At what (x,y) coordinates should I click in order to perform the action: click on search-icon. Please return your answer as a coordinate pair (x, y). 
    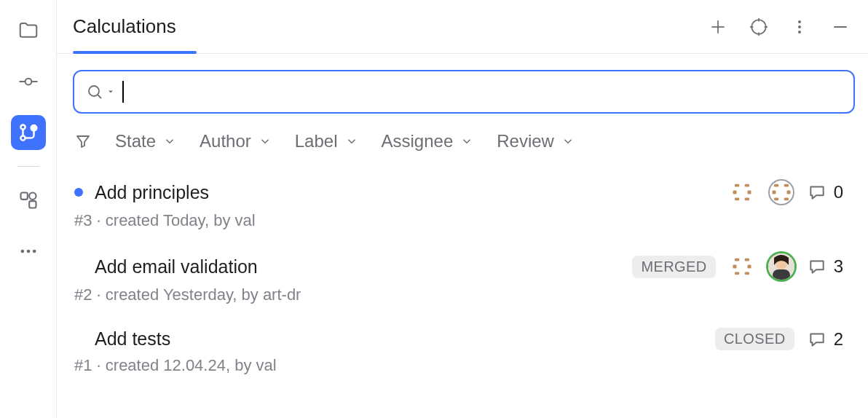
    Looking at the image, I should click on (95, 92).